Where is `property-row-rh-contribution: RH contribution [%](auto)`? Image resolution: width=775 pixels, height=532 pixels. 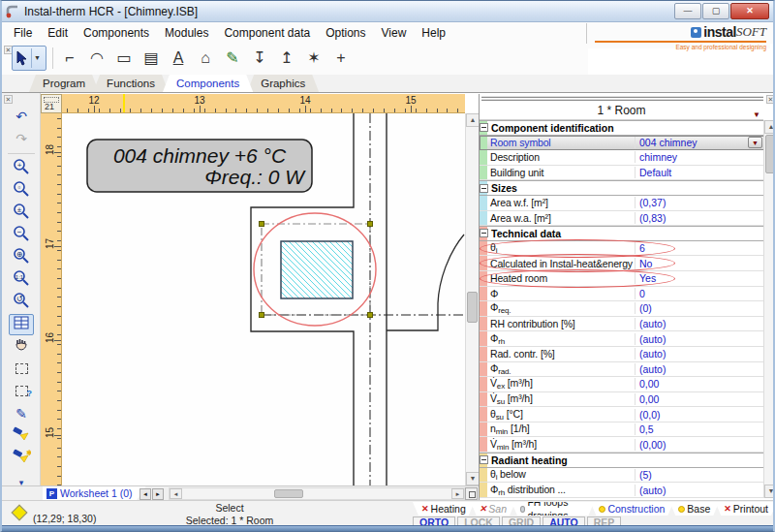
property-row-rh-contribution: RH contribution [%](auto) is located at coordinates (622, 325).